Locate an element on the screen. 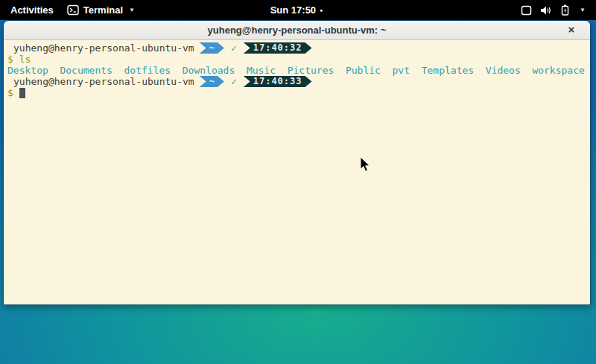  command-text: ls is located at coordinates (25, 60).